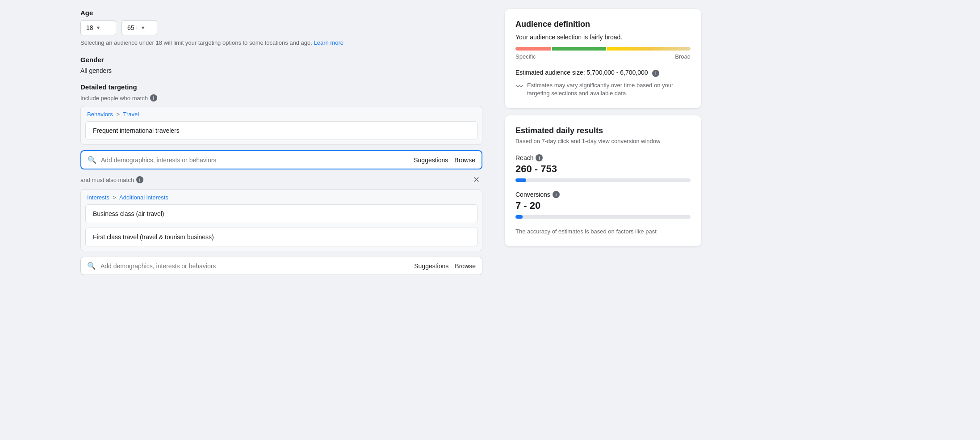 This screenshot has width=980, height=440. What do you see at coordinates (603, 158) in the screenshot?
I see `reach-label: Reach i` at bounding box center [603, 158].